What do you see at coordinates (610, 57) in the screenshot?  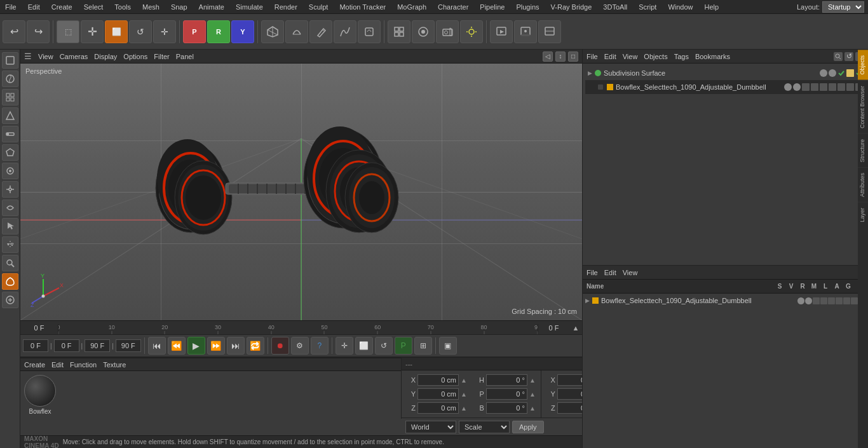 I see `om-menu-edit: Edit` at bounding box center [610, 57].